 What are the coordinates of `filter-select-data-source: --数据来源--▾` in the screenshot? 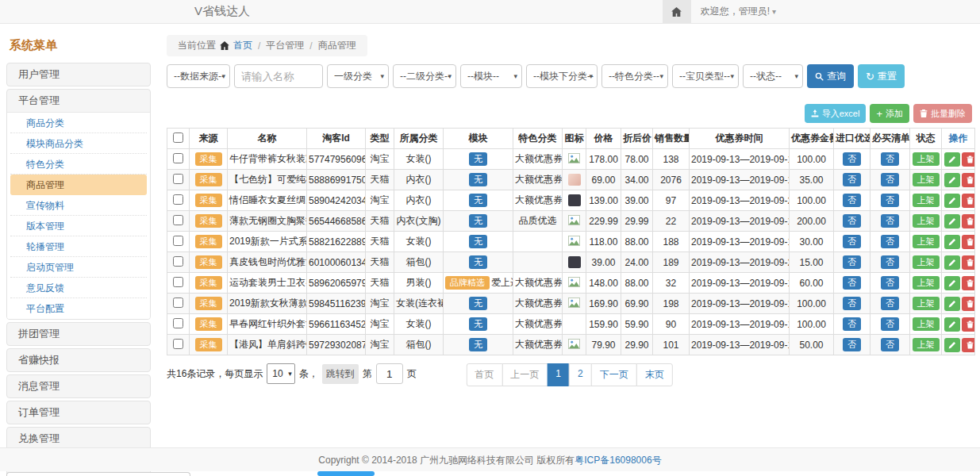 It's located at (198, 76).